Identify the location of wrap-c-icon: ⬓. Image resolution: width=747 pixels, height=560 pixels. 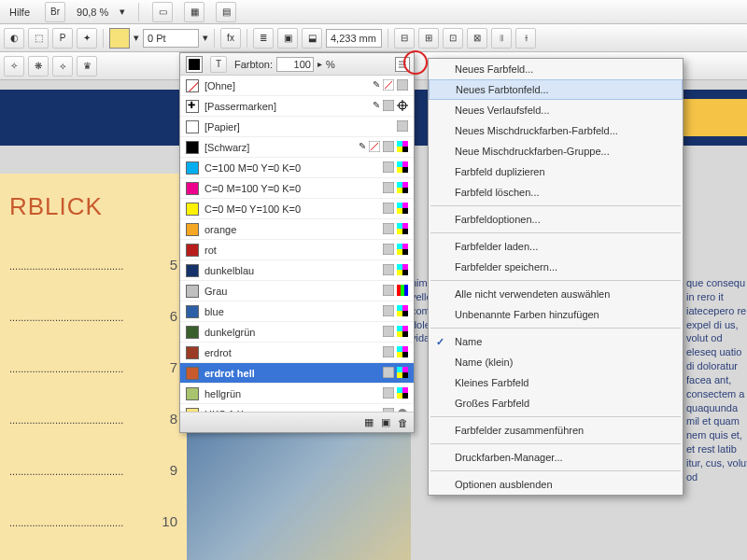
(312, 38).